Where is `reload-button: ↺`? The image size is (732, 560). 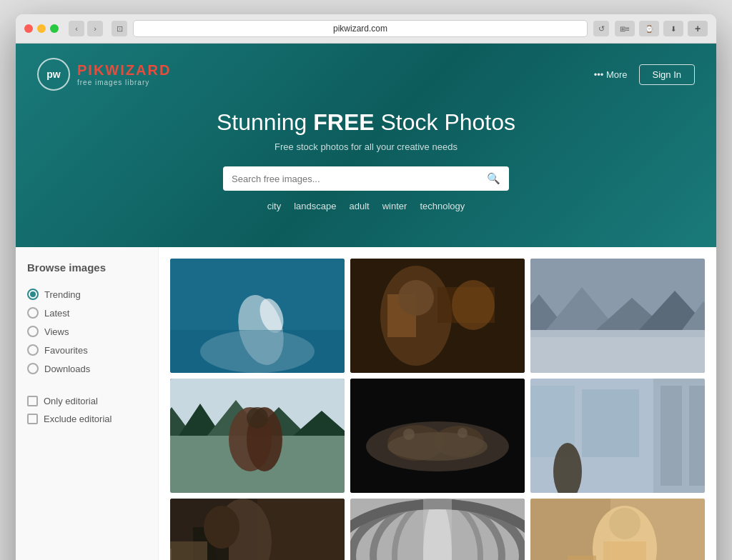
reload-button: ↺ is located at coordinates (601, 29).